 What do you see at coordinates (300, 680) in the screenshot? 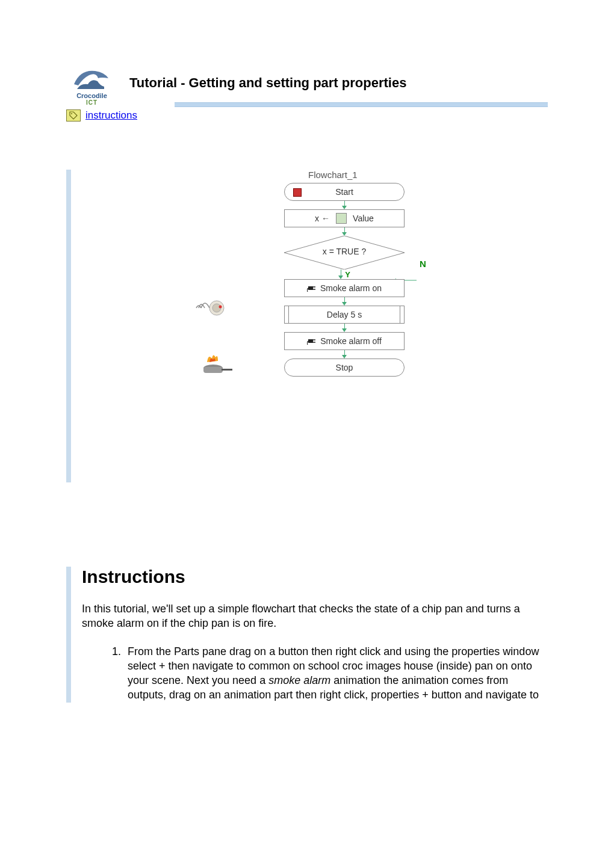
I see `step1-italic: smoke alarm` at bounding box center [300, 680].